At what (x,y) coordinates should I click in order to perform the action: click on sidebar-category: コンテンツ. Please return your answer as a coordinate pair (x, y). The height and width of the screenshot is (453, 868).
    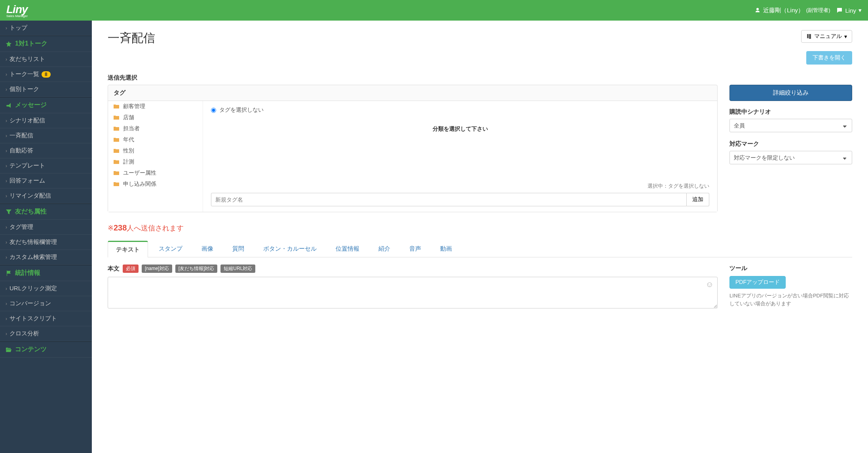
    Looking at the image, I should click on (46, 349).